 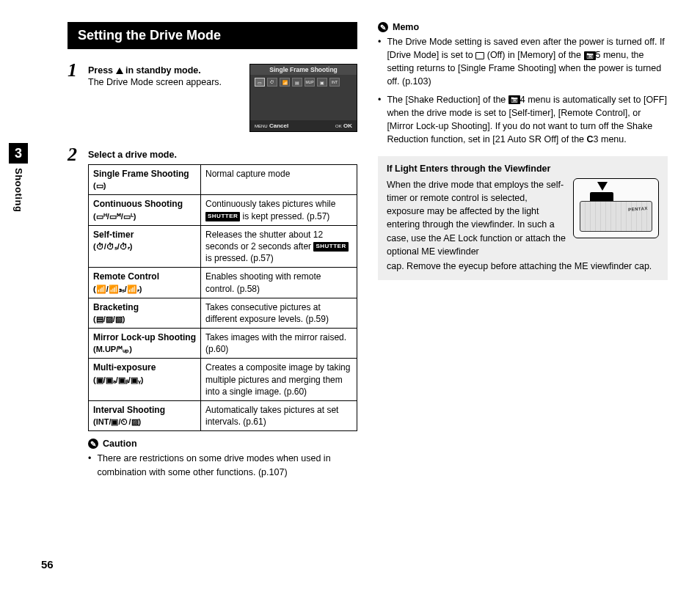 I want to click on step-1: 1 Press in standby mode. The Drive Mode …, so click(x=213, y=97).